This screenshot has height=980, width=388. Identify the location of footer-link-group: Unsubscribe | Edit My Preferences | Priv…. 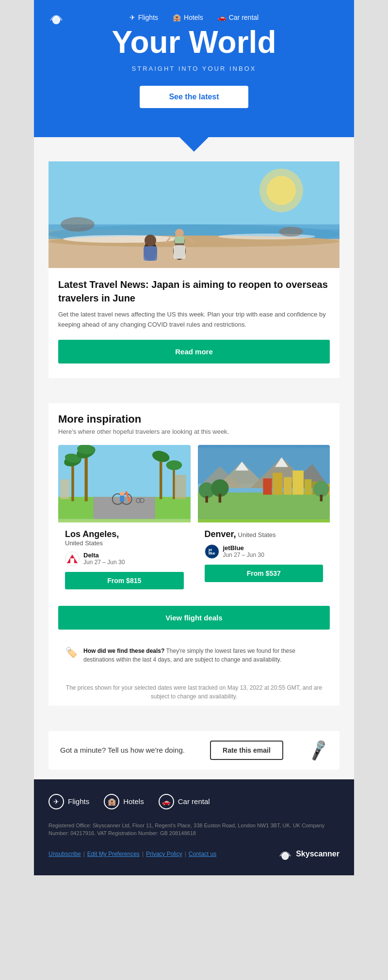
(132, 854).